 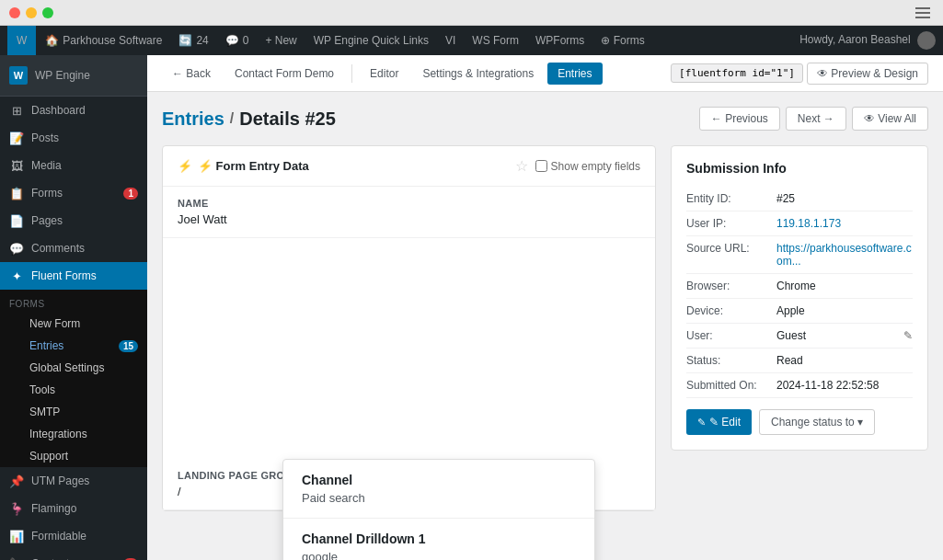 I want to click on sidebar-item-flamingo: 🦩 Flamingo, so click(x=74, y=509).